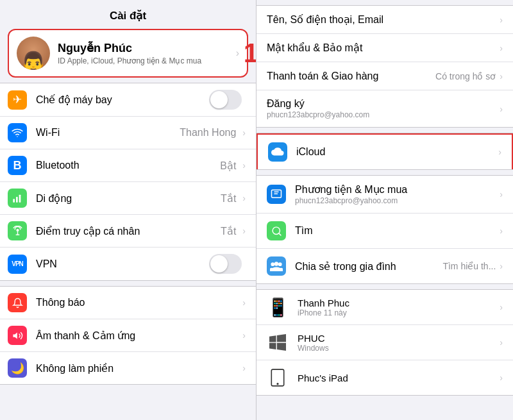 The width and height of the screenshot is (513, 420). I want to click on cellular-label: Di động, so click(128, 199).